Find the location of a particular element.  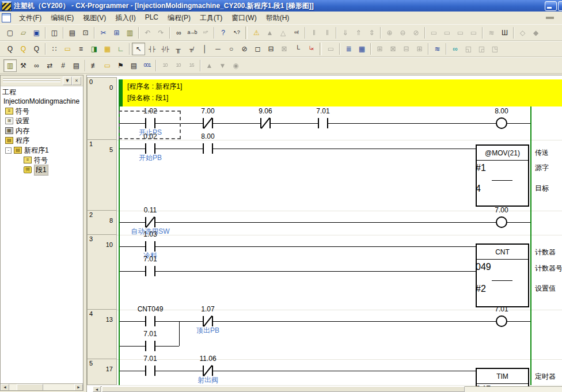

tree-item-5: ≡符号 is located at coordinates (36, 160).